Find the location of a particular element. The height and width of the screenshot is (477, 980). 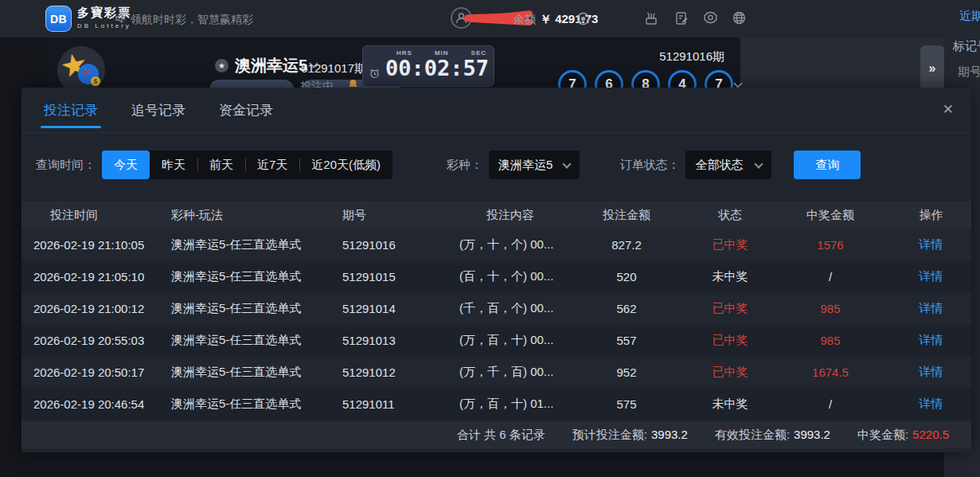

cell-prize: 1576 is located at coordinates (830, 245).